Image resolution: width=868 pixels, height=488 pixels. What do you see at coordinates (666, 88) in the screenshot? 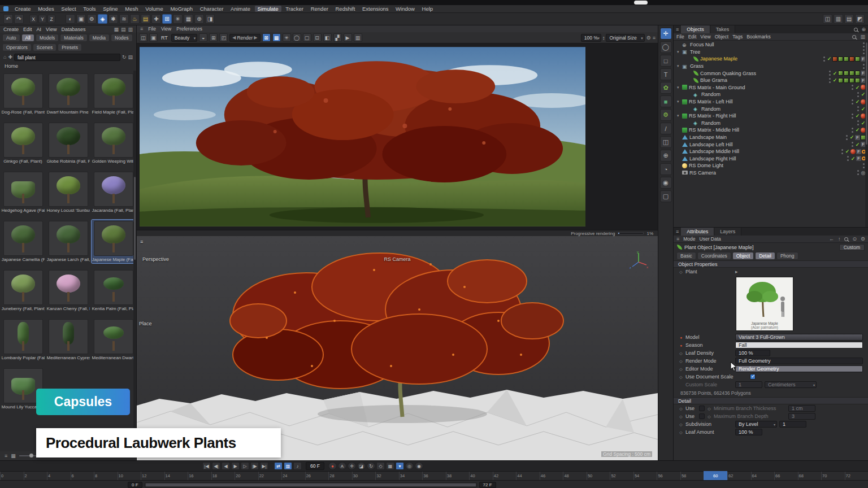
I see `plant-asset-icon: ✿` at bounding box center [666, 88].